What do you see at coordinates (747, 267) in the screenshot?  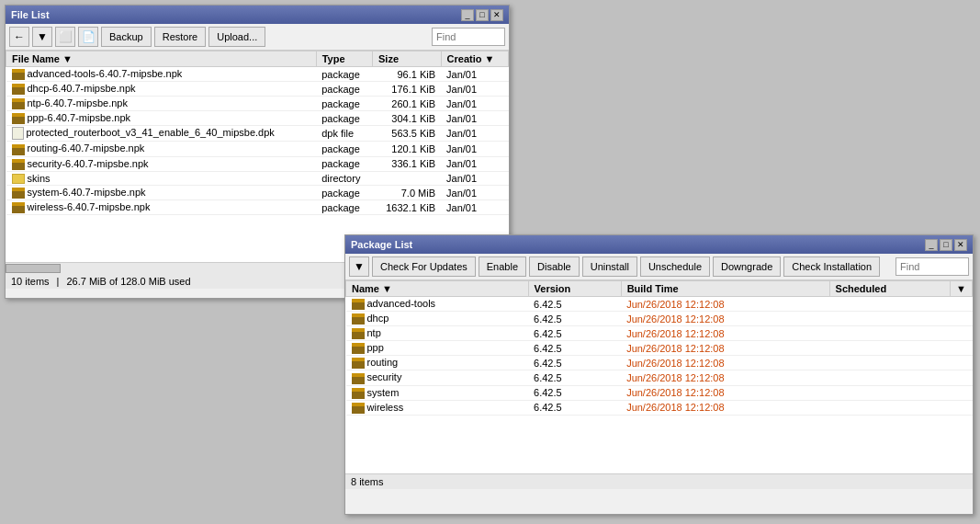 I see `downgrade-button: Downgrade` at bounding box center [747, 267].